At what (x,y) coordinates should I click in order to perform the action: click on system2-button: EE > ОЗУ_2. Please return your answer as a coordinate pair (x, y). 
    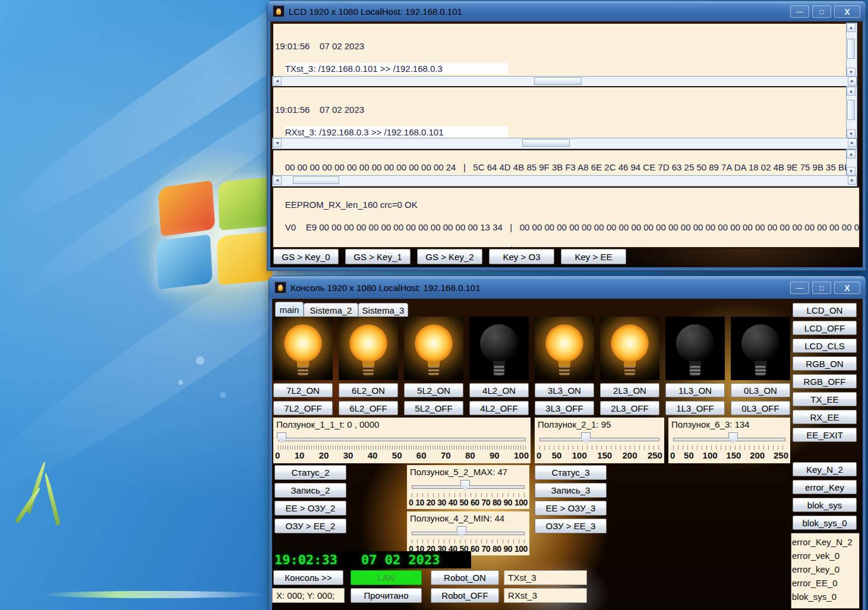
    Looking at the image, I should click on (310, 508).